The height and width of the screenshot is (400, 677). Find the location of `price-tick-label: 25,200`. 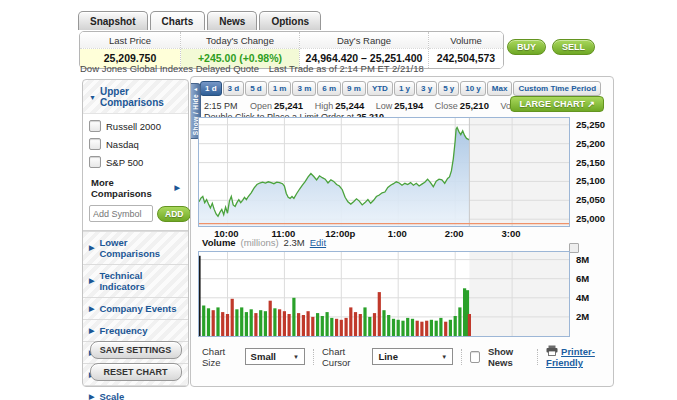

price-tick-label: 25,200 is located at coordinates (590, 144).